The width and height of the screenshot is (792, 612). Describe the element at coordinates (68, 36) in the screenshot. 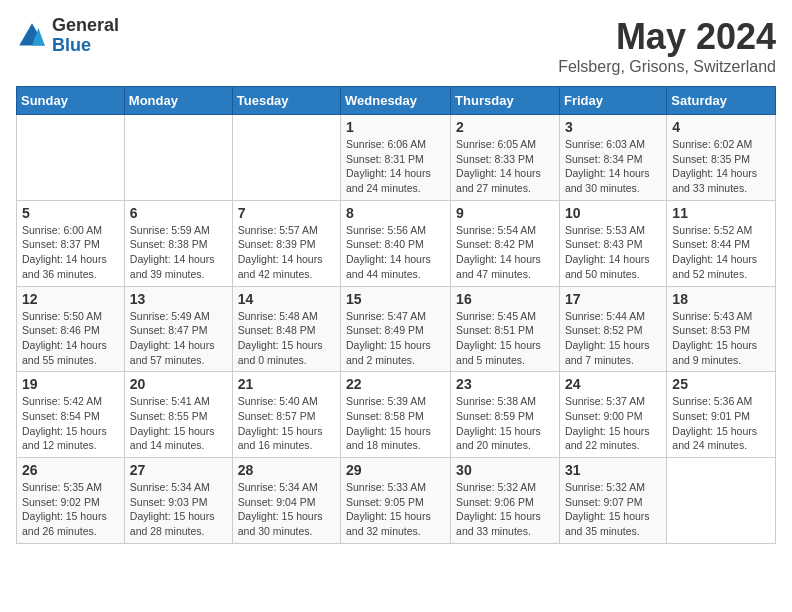

I see `logo: General Blue` at that location.